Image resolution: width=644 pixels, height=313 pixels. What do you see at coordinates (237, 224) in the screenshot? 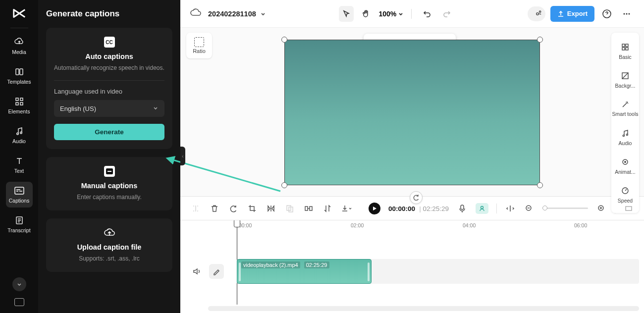
I see `playhead-handle` at bounding box center [237, 224].